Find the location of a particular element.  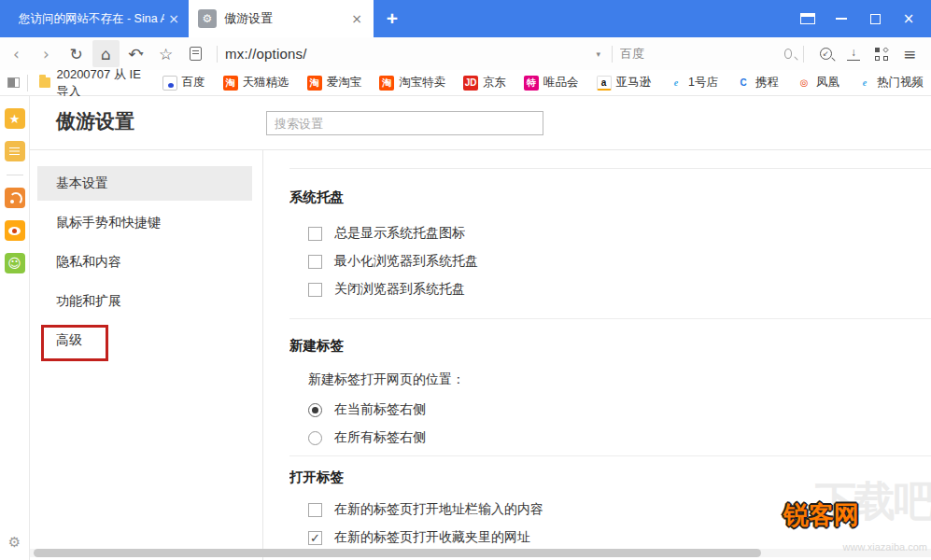

search-input is located at coordinates (702, 54).